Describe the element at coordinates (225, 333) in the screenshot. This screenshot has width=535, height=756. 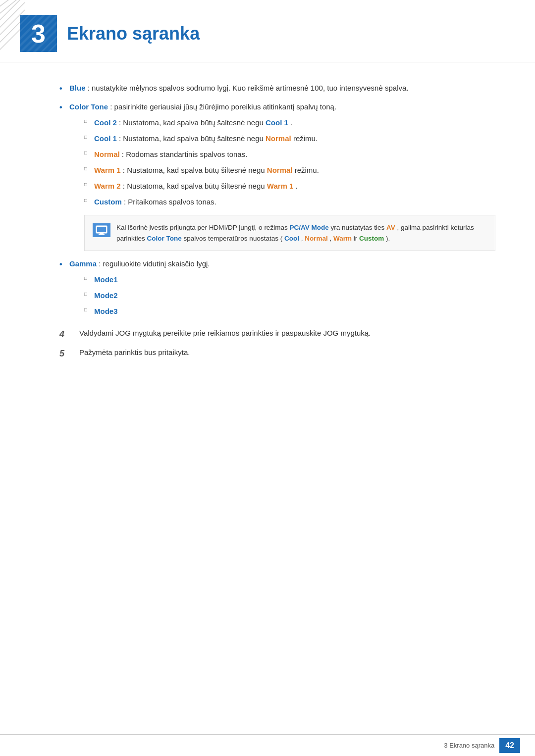
I see `step-4-text: Valdydami JOG mygtuką pereikite prie rei…` at that location.